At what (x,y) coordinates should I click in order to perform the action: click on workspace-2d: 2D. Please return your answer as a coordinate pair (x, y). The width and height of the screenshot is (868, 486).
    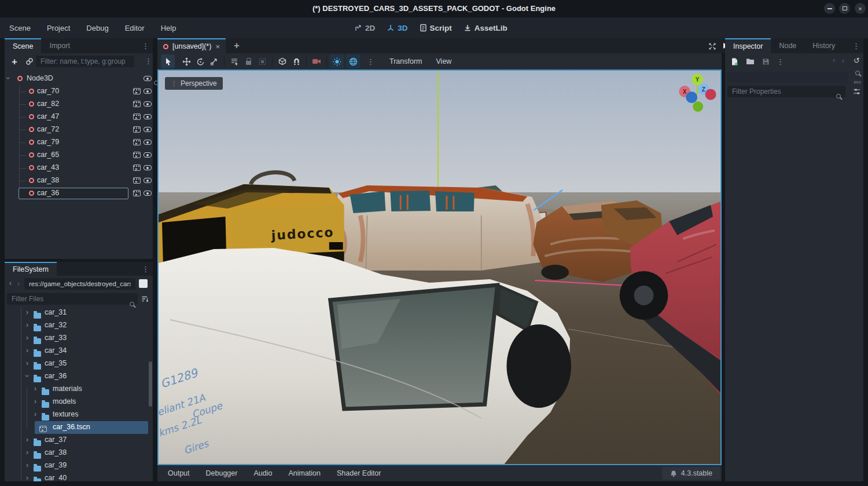
    Looking at the image, I should click on (365, 28).